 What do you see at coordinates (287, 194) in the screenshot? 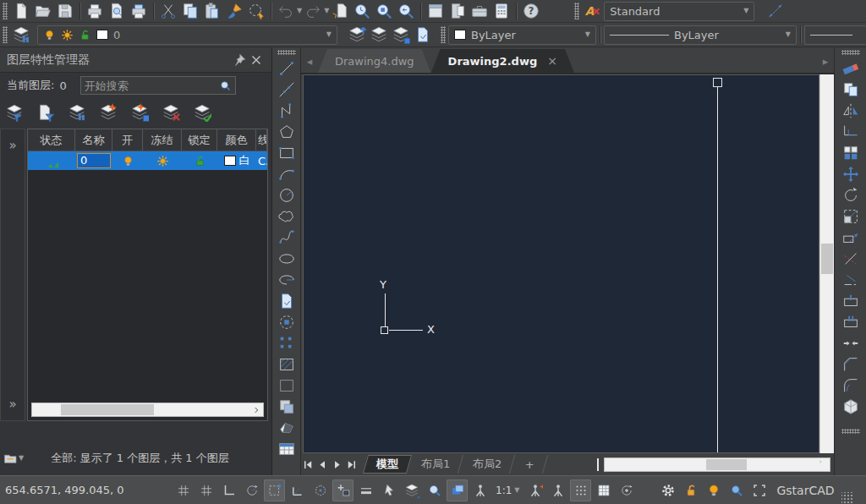
I see `circle-button` at bounding box center [287, 194].